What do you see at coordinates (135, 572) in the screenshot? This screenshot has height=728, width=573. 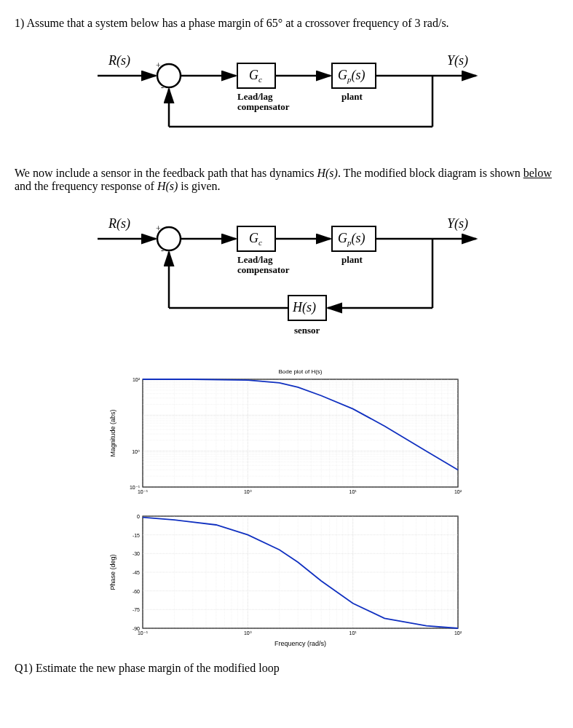 I see `svg-text: -45` at bounding box center [135, 572].